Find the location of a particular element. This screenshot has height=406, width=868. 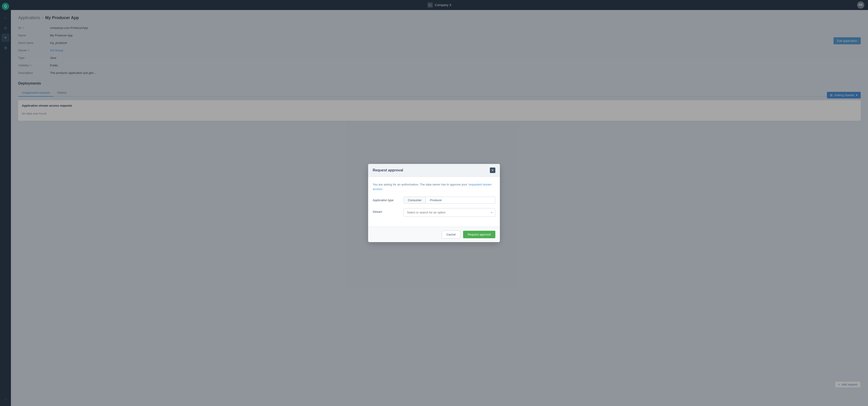

application-type-row: Application type Consumer Producer is located at coordinates (434, 200).